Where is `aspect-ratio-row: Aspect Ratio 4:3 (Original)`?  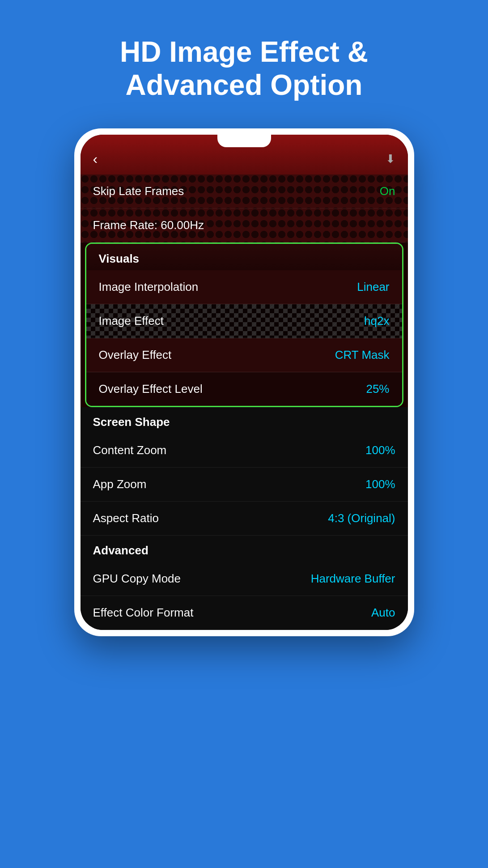
aspect-ratio-row: Aspect Ratio 4:3 (Original) is located at coordinates (244, 519).